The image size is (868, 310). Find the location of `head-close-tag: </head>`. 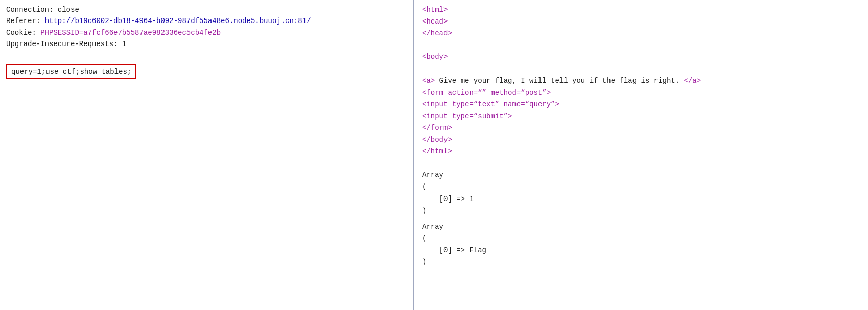

head-close-tag: </head> is located at coordinates (641, 34).